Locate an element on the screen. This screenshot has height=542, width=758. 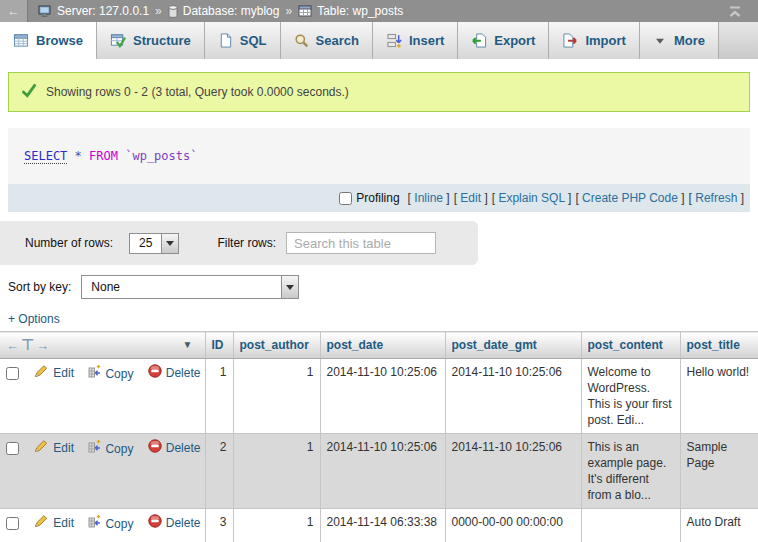
browse-controls-panel: Number of rows: 25 Filter rows: is located at coordinates (239, 243).